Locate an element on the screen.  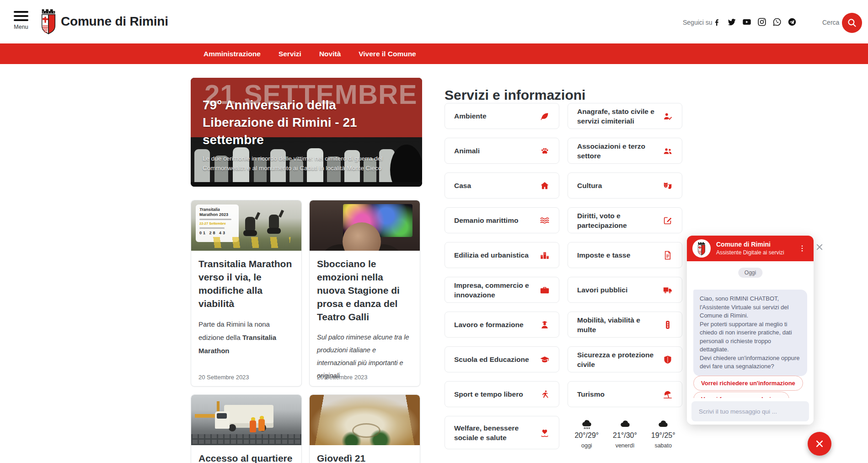
service-card-animali: Animali is located at coordinates (502, 151).